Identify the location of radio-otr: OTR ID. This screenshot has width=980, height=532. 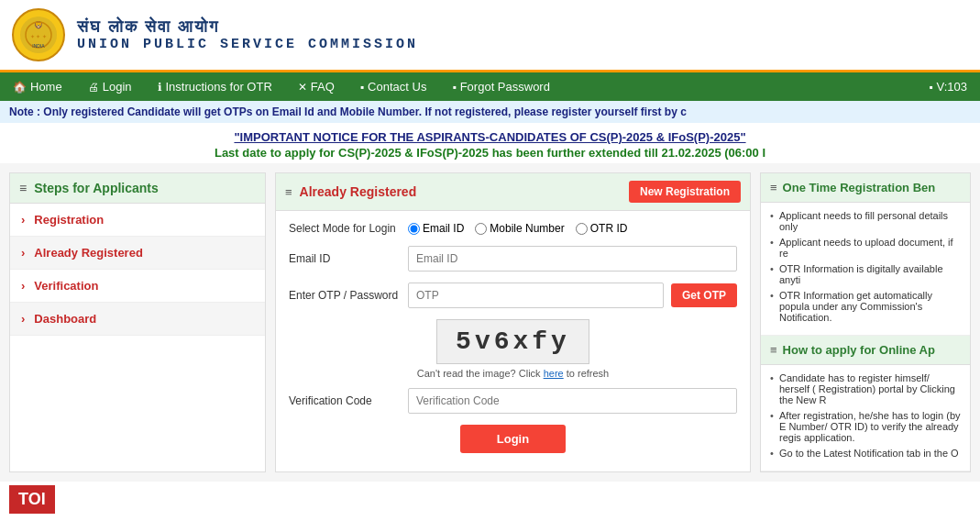
(601, 228).